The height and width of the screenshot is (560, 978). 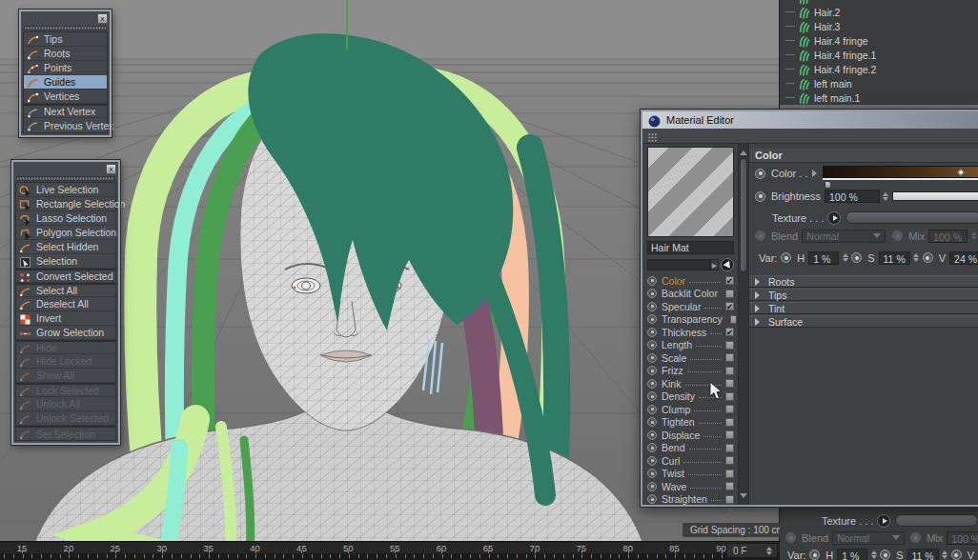 What do you see at coordinates (692, 435) in the screenshot?
I see `channel-displace: Displace` at bounding box center [692, 435].